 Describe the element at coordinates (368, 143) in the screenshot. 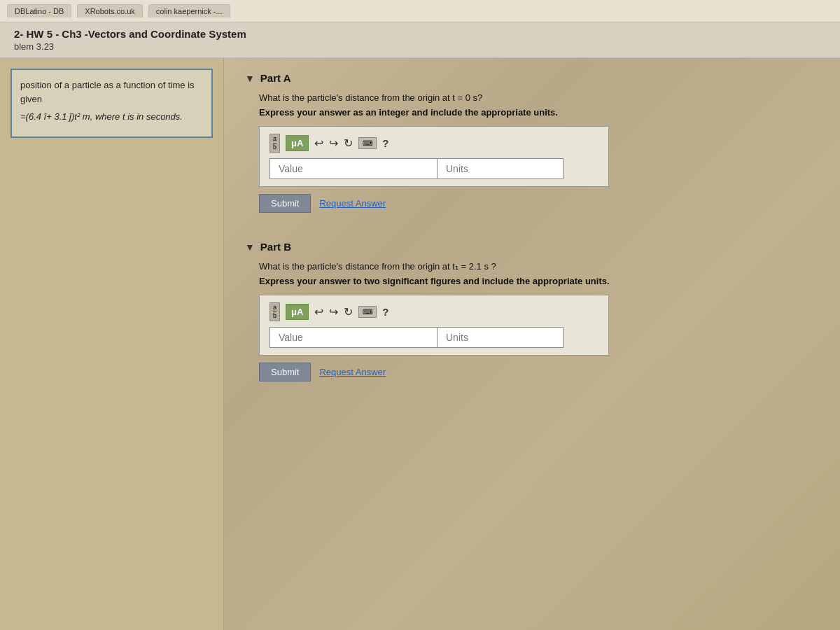

I see `part-a-keyboard-btn: ⌨` at that location.